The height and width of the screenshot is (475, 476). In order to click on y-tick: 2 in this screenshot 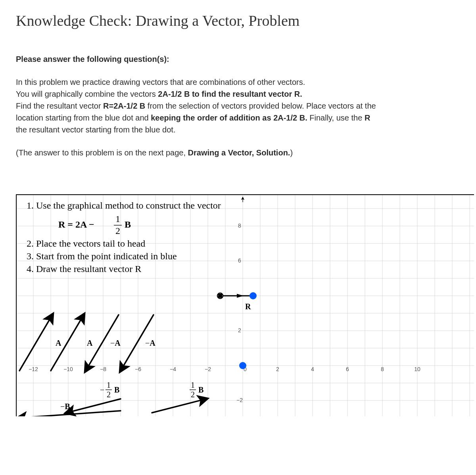, I will do `click(240, 330)`.